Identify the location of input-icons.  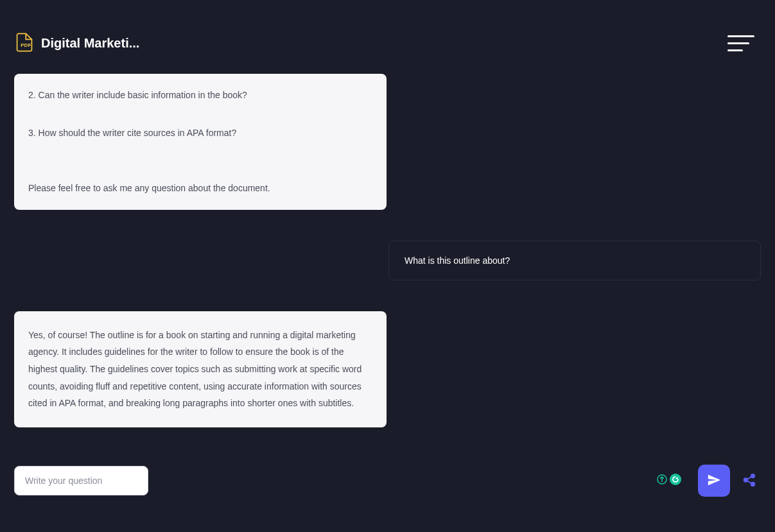
(669, 481).